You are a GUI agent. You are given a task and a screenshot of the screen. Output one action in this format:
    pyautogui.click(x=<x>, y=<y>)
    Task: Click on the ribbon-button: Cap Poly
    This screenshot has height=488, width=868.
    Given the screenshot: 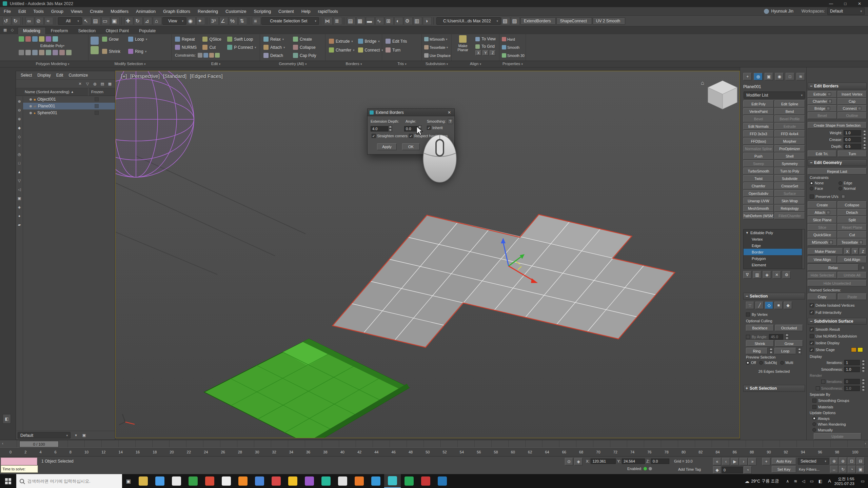 What is the action you would take?
    pyautogui.click(x=307, y=56)
    